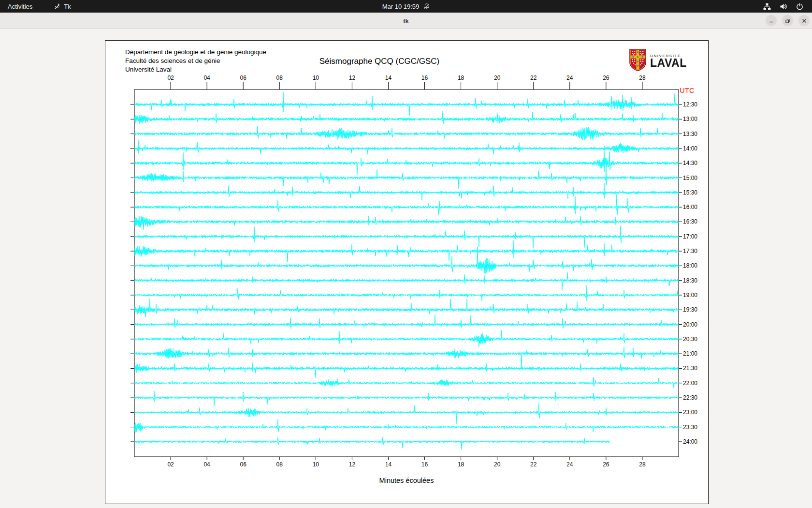 The height and width of the screenshot is (508, 812). What do you see at coordinates (570, 464) in the screenshot?
I see `minute-tick-label-bottom: 24` at bounding box center [570, 464].